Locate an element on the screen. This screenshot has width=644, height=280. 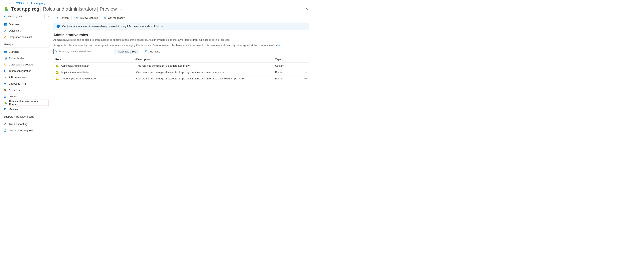
page-title: Test app reg is located at coordinates (25, 9).